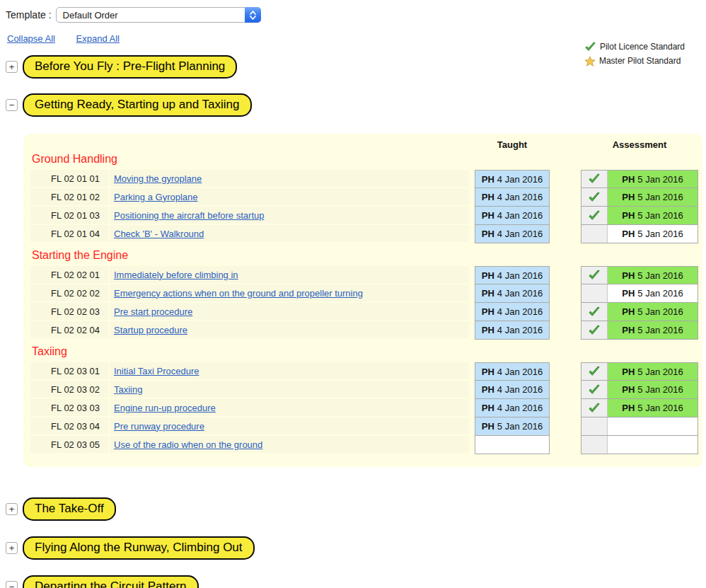  Describe the element at coordinates (188, 444) in the screenshot. I see `item-link: Use of the radio when on the ground` at that location.